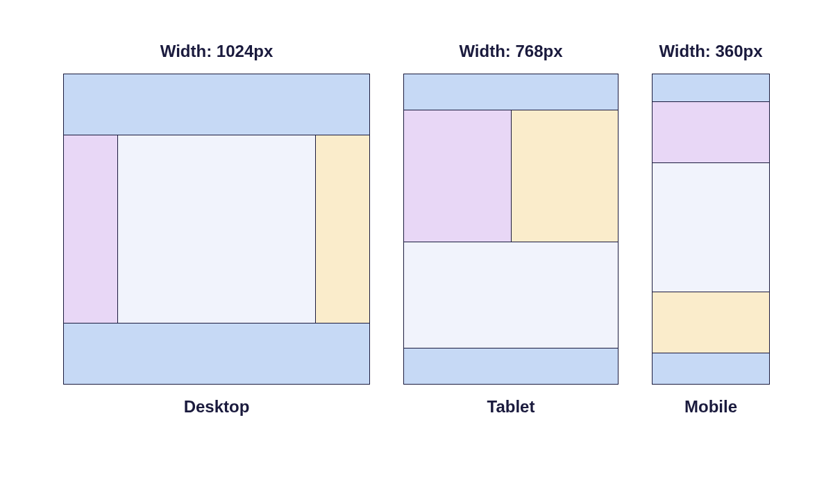 The height and width of the screenshot is (504, 833). What do you see at coordinates (711, 51) in the screenshot?
I see `width-label-mobile: Width: 360px` at bounding box center [711, 51].